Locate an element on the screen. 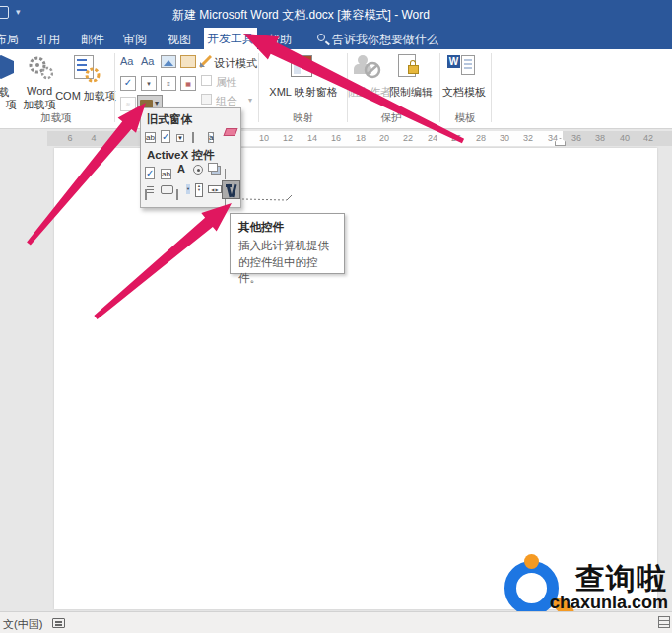 The height and width of the screenshot is (633, 672). reset-form-fields-eraser-icon is located at coordinates (233, 136).